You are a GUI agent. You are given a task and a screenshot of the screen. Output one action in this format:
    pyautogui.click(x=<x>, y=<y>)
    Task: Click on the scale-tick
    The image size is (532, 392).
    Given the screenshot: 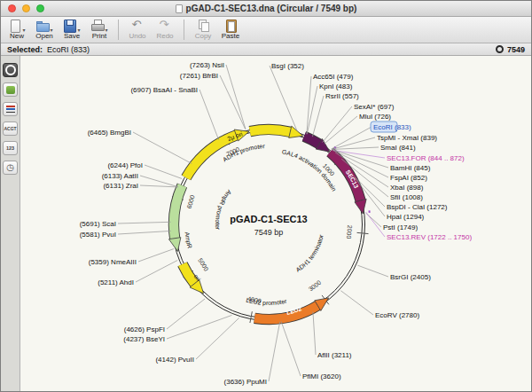 What is the action you would take?
    pyautogui.click(x=364, y=232)
    